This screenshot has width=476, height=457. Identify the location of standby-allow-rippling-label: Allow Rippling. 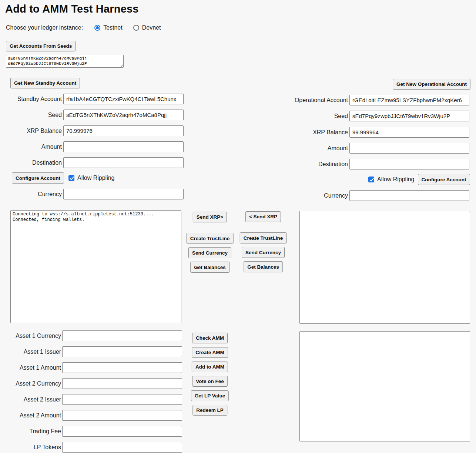
(96, 178).